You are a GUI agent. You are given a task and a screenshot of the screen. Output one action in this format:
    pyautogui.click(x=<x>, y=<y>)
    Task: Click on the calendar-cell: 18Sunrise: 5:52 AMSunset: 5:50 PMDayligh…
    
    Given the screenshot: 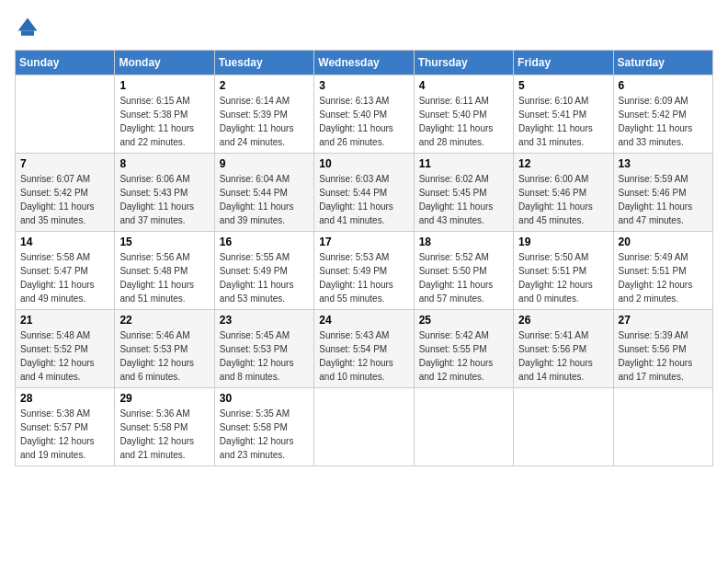 What is the action you would take?
    pyautogui.click(x=463, y=270)
    